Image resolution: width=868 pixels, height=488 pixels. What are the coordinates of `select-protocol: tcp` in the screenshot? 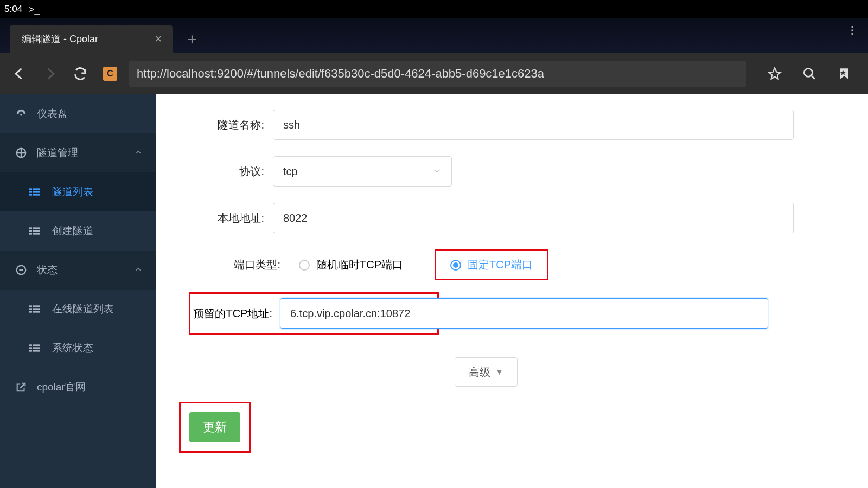 It's located at (362, 171).